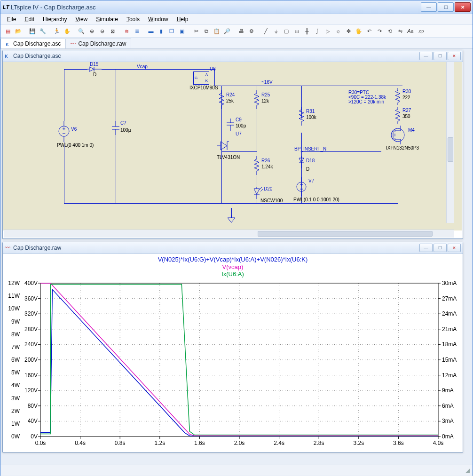 The width and height of the screenshot is (473, 476). Describe the element at coordinates (426, 56) in the screenshot. I see `child-minimize-button: —` at that location.